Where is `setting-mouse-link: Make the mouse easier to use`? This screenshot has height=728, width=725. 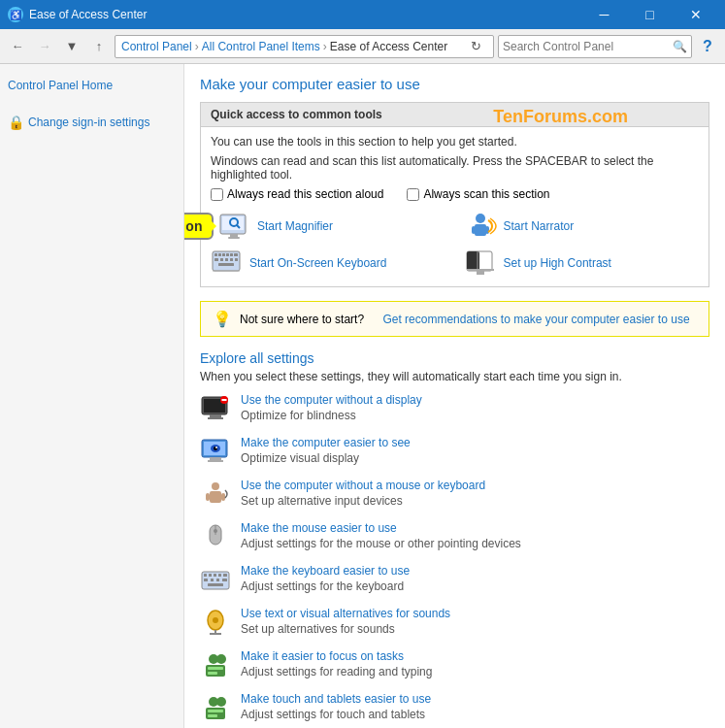 setting-mouse-link: Make the mouse easier to use is located at coordinates (380, 528).